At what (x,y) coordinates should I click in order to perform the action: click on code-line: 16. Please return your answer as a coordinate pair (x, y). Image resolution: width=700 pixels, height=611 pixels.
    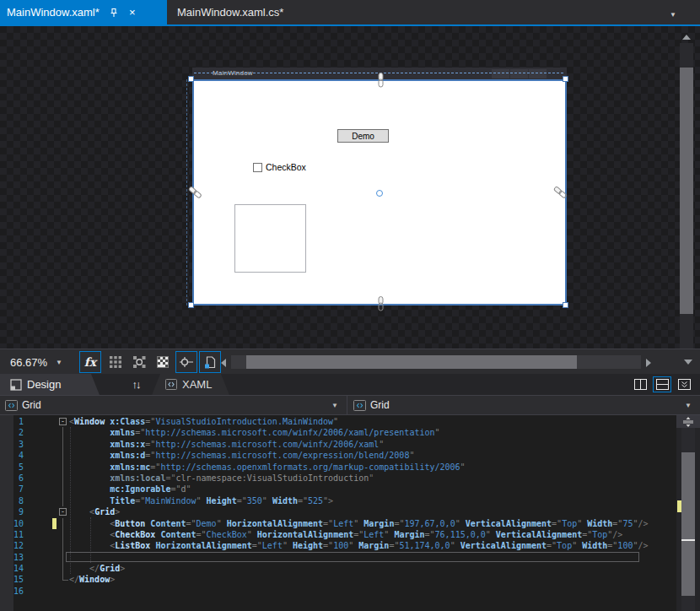
    Looking at the image, I should click on (337, 591).